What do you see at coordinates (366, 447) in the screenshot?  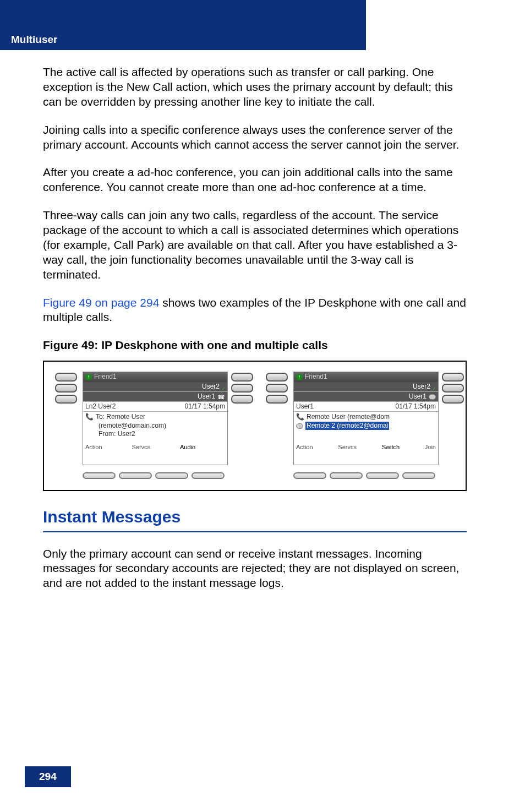 I see `phone-right-softkeys: Action Servcs Switch Join` at bounding box center [366, 447].